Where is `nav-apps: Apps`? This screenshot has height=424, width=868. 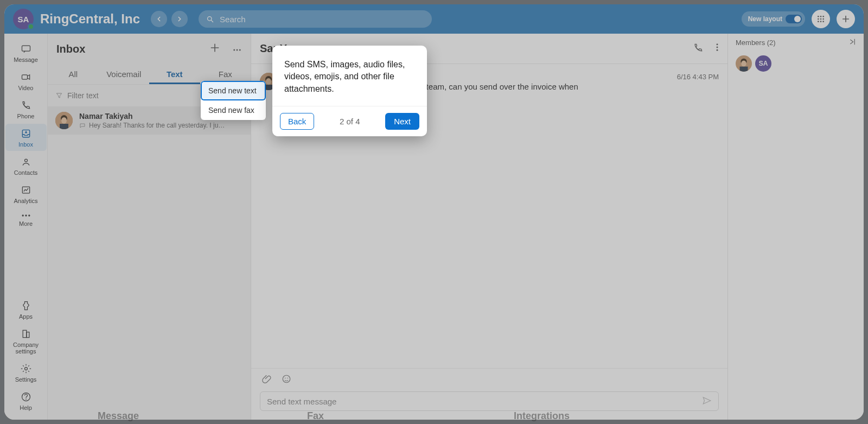
nav-apps: Apps is located at coordinates (26, 309).